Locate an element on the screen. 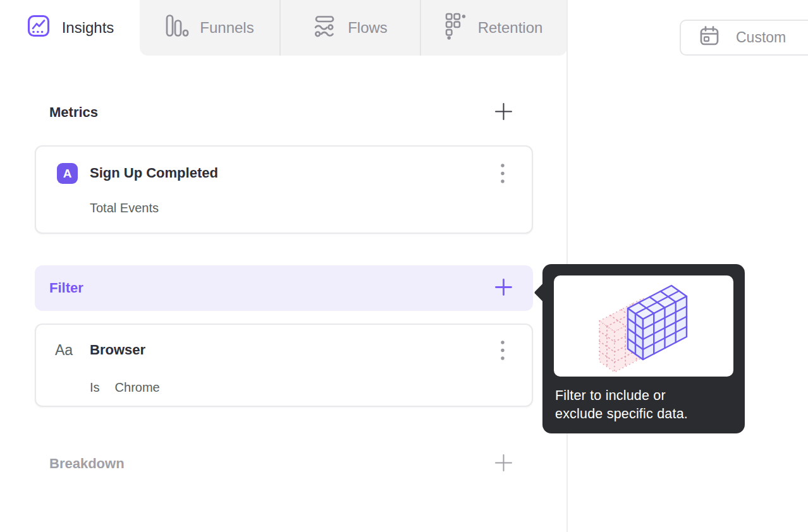 The width and height of the screenshot is (808, 532). tooltip-arrow is located at coordinates (544, 292).